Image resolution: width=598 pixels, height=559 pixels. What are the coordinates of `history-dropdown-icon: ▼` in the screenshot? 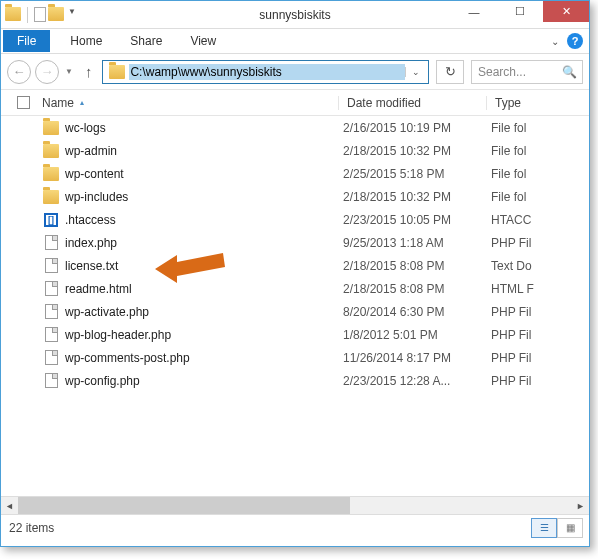 It's located at (69, 72).